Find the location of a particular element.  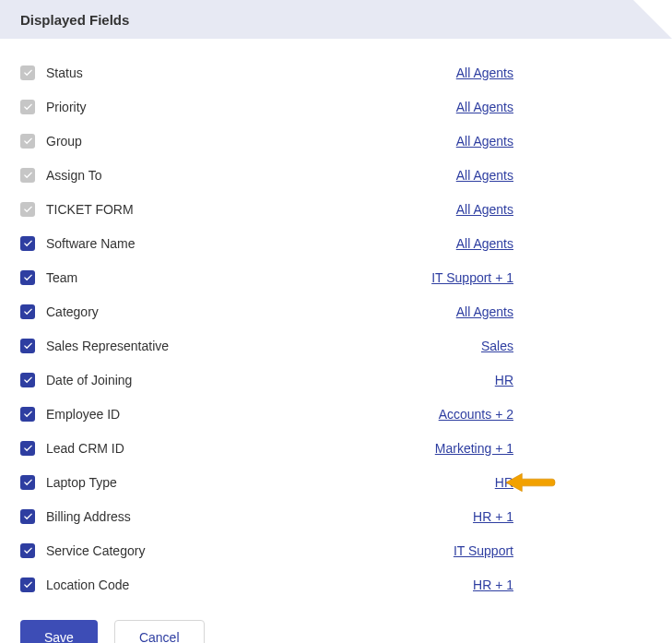

section-title: Displayed Fields is located at coordinates (75, 20).